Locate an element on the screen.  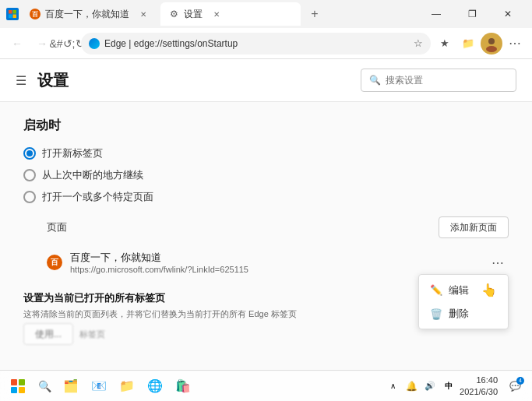
windows-logo is located at coordinates (18, 386).